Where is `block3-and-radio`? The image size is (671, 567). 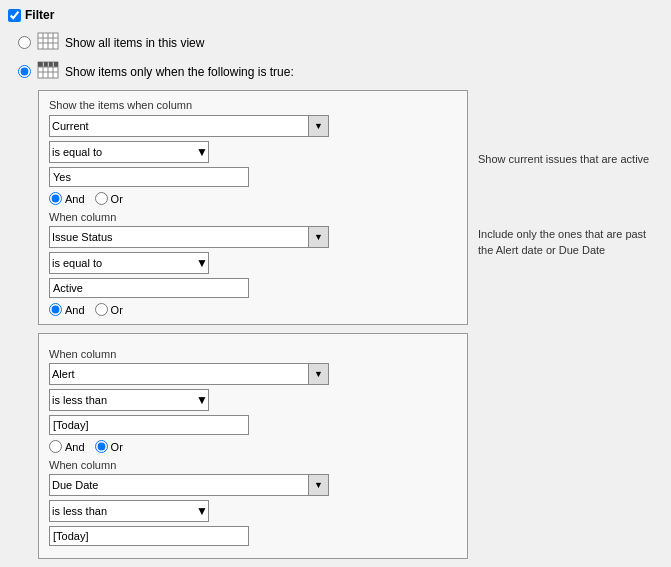
block3-and-radio is located at coordinates (56, 446).